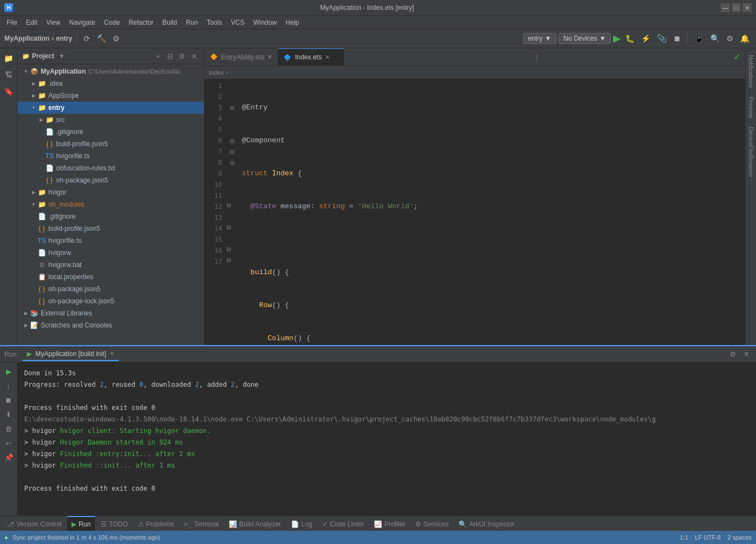  Describe the element at coordinates (328, 57) in the screenshot. I see `tab-close-index-ets: ✕` at that location.